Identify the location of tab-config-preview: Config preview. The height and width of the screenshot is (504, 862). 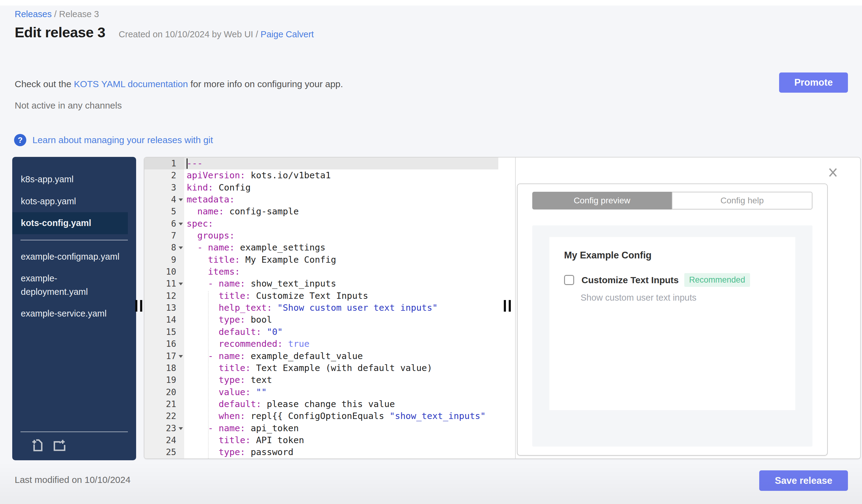
(602, 201).